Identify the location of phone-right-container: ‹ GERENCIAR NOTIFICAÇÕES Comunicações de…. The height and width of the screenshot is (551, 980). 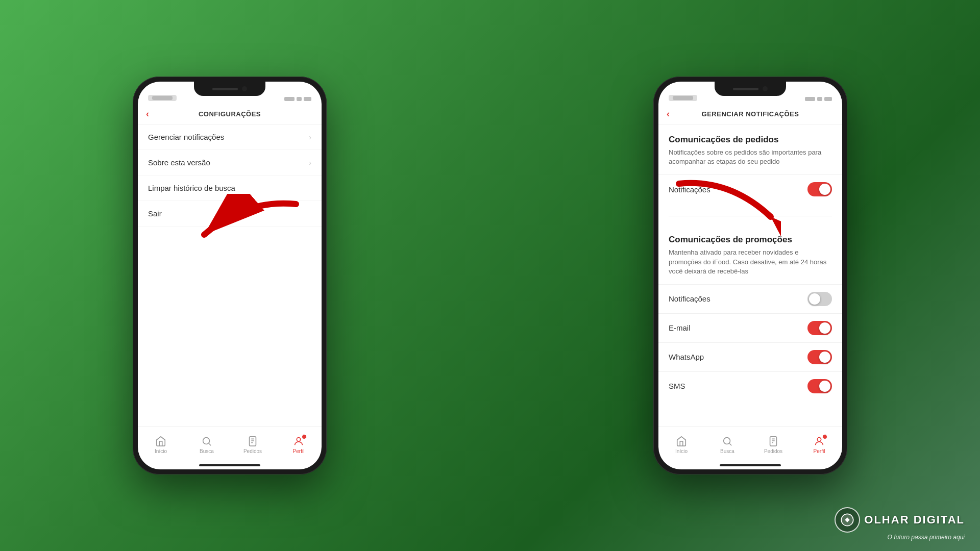
(750, 276).